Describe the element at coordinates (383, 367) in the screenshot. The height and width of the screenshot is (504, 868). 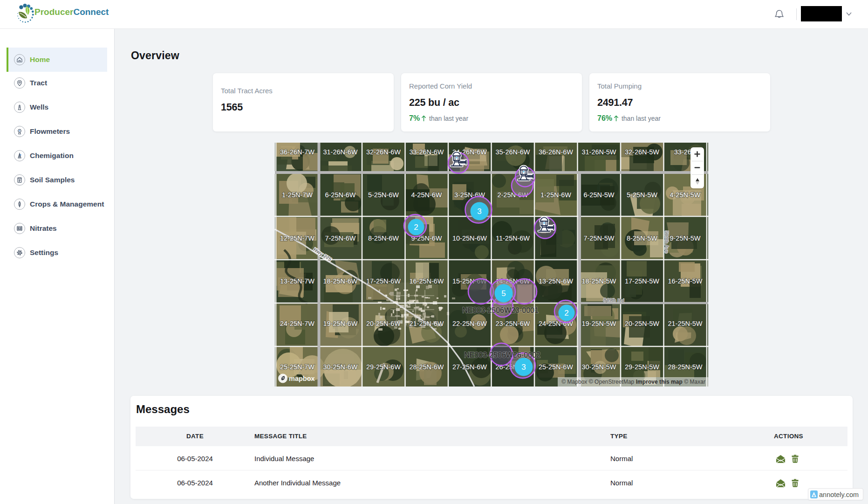
I see `svg-text: 29-25N-6W` at that location.